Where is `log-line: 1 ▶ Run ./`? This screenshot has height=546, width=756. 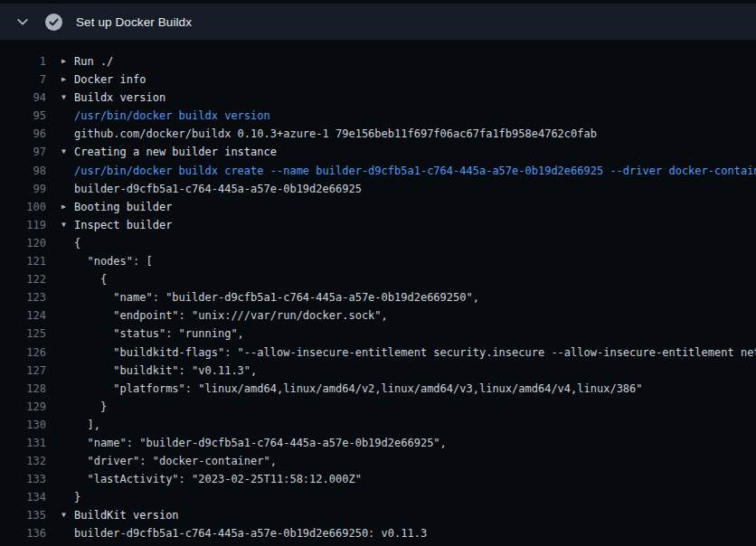
log-line: 1 ▶ Run ./ is located at coordinates (378, 61).